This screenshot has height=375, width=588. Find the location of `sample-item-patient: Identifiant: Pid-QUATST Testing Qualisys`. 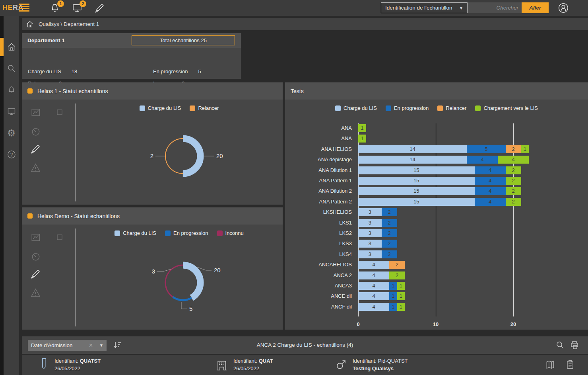

sample-item-patient: Identifiant: Pid-QUATST Testing Qualisys is located at coordinates (371, 365).